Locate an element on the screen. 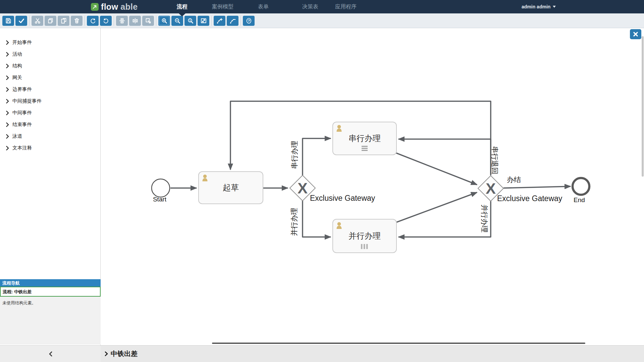  end-event: End is located at coordinates (581, 191).